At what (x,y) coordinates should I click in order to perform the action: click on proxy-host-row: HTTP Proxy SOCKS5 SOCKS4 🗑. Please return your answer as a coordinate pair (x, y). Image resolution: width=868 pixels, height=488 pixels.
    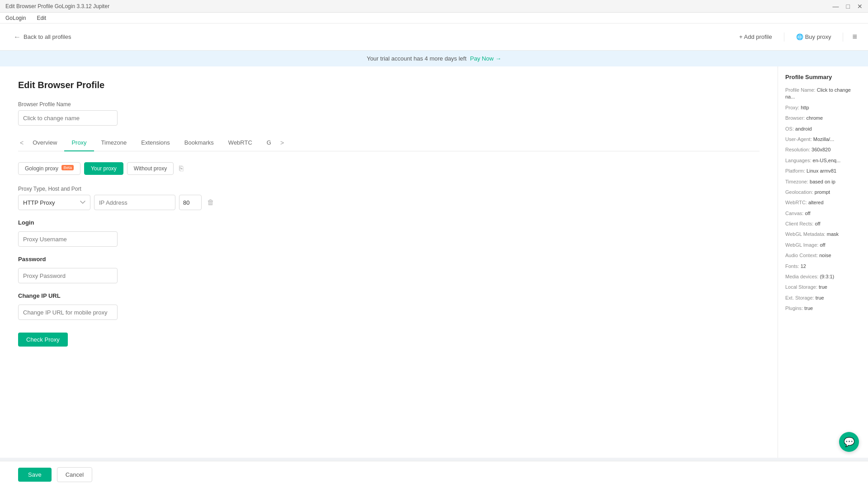
    Looking at the image, I should click on (389, 202).